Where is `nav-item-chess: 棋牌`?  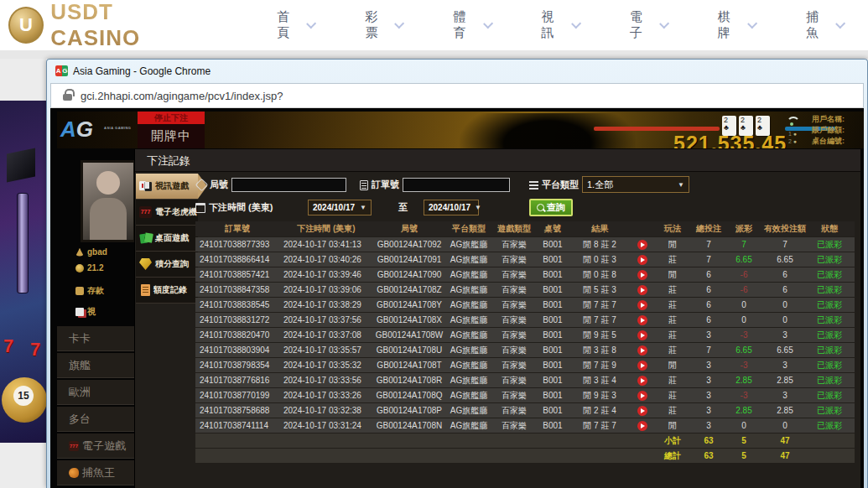
nav-item-chess: 棋牌 is located at coordinates (736, 25).